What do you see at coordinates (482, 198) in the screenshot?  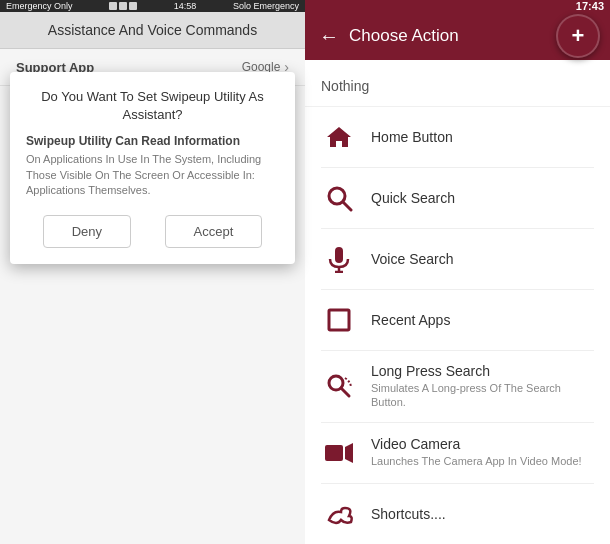 I see `quick-search-label: Quick Search` at bounding box center [482, 198].